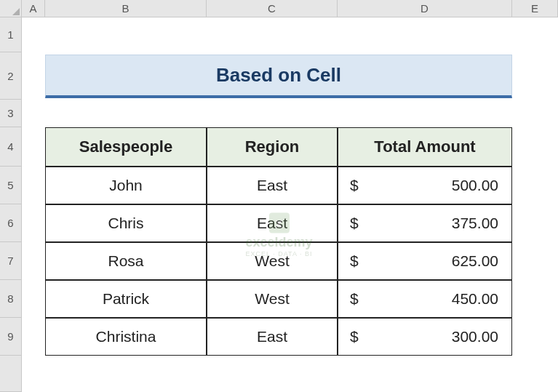  Describe the element at coordinates (475, 337) in the screenshot. I see `amount-value: 300.00` at that location.